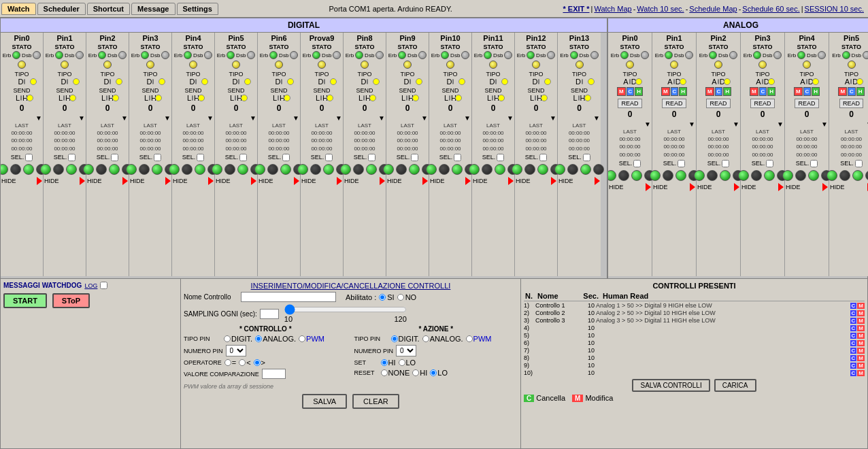 Image resolution: width=868 pixels, height=449 pixels. I want to click on session-10-link: SESSION 10 sec., so click(834, 9).